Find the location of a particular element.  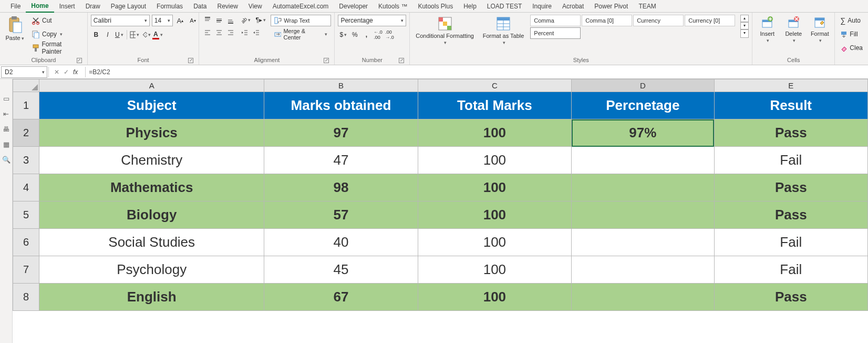

increase-font-button: A▴ is located at coordinates (180, 21).